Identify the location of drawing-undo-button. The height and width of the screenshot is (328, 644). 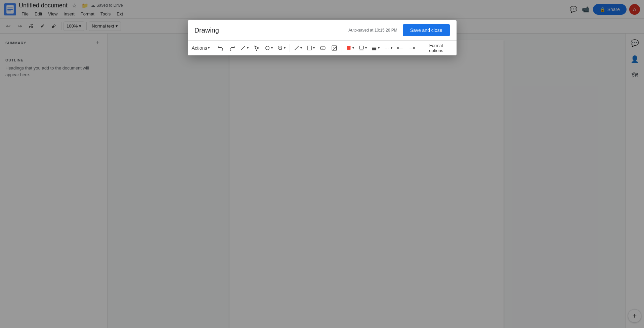
(221, 48).